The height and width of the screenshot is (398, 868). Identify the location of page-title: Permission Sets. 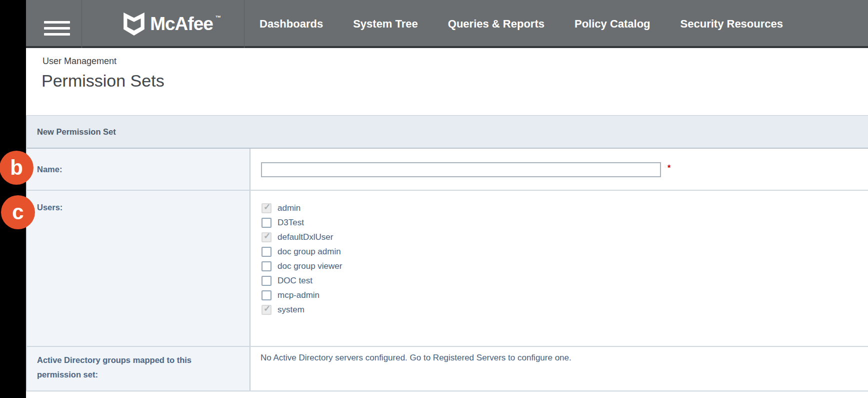
(103, 81).